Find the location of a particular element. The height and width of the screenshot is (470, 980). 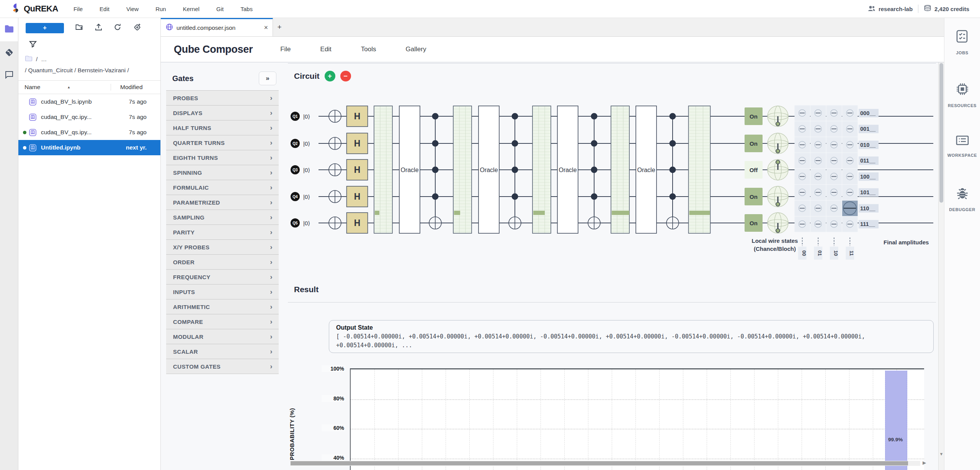

notebook-file-icon is located at coordinates (33, 102).